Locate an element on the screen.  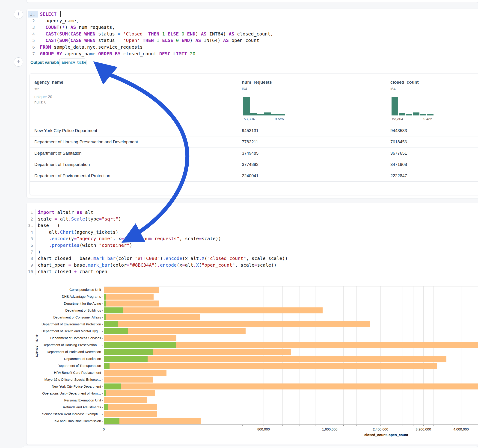
code-line: alt.Chart(agency_tickets) is located at coordinates (78, 232).